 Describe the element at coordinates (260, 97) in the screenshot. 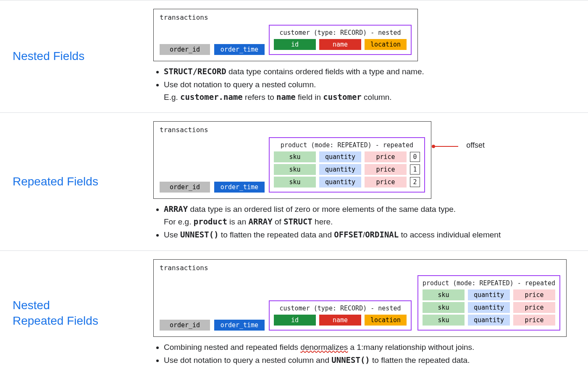

I see `text-span: refers to` at that location.